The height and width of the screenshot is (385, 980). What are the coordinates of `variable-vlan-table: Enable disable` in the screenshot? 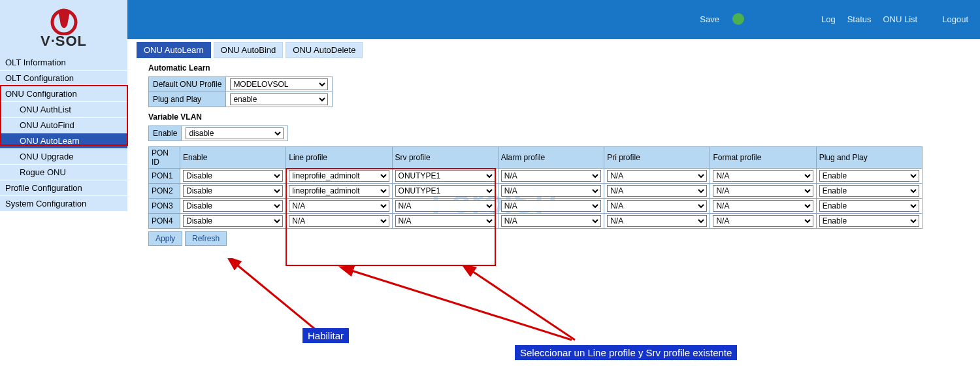 It's located at (218, 133).